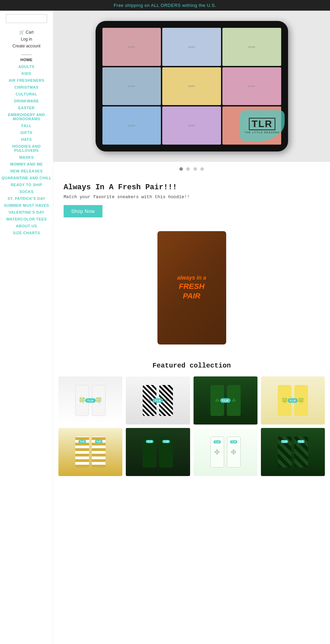 The height and width of the screenshot is (644, 330). Describe the element at coordinates (158, 452) in the screenshot. I see `product-image-6: TLR TLR` at that location.